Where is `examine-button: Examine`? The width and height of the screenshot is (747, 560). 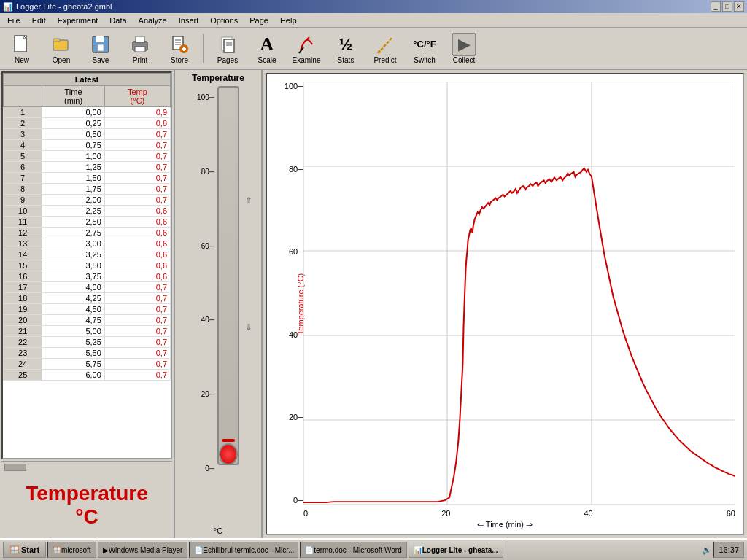
examine-button: Examine is located at coordinates (306, 48).